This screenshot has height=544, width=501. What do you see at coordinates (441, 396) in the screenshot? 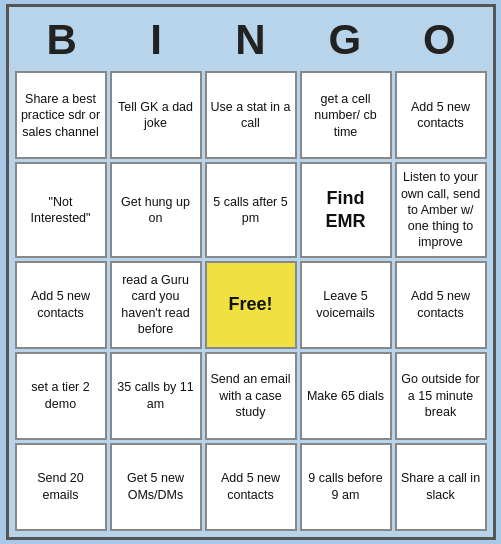
I see `bingo-cell-19: Go outside for a 15 minute break` at bounding box center [441, 396].